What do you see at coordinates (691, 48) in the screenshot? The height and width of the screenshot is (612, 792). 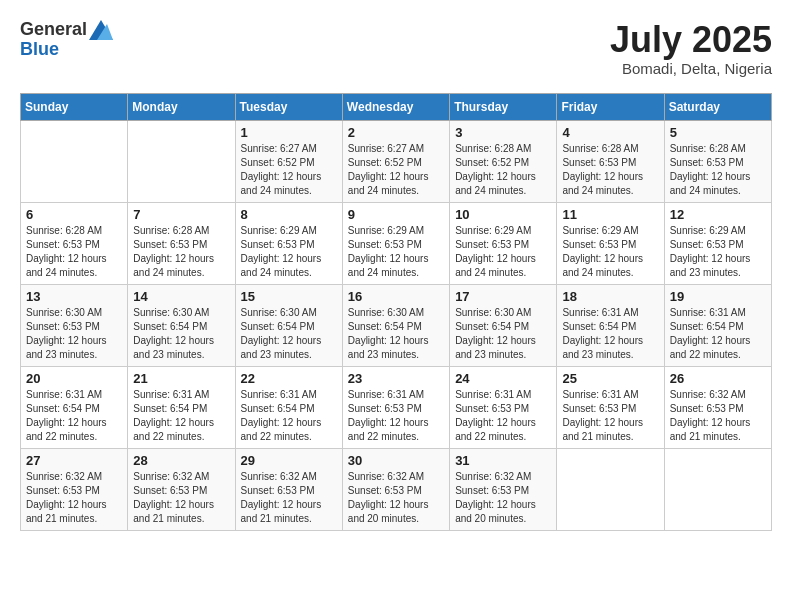 I see `title-block: July 2025 Bomadi, Delta, Nigeria` at bounding box center [691, 48].